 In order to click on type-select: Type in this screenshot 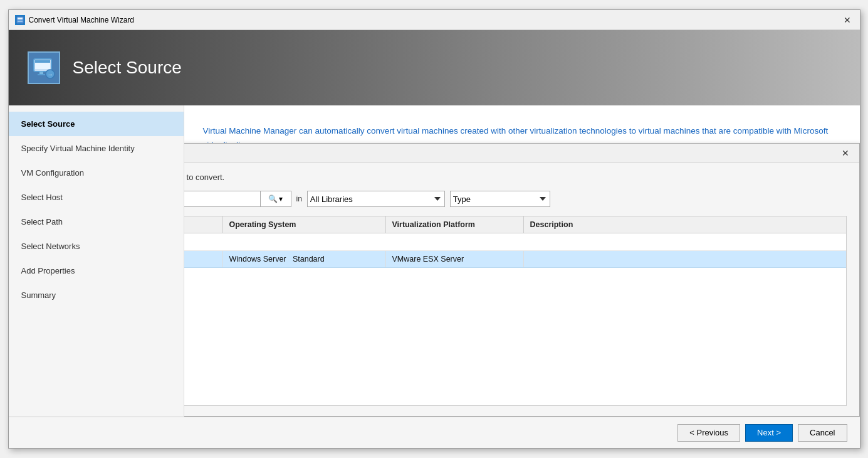, I will do `click(500, 199)`.